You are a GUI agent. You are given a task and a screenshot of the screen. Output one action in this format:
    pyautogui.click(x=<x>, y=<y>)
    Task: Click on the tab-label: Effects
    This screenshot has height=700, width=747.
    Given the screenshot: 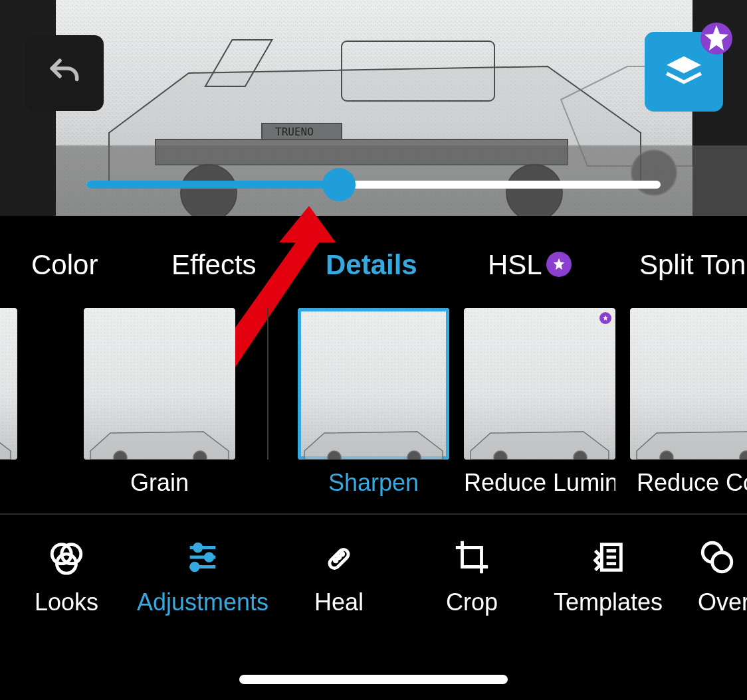 What is the action you would take?
    pyautogui.click(x=214, y=264)
    